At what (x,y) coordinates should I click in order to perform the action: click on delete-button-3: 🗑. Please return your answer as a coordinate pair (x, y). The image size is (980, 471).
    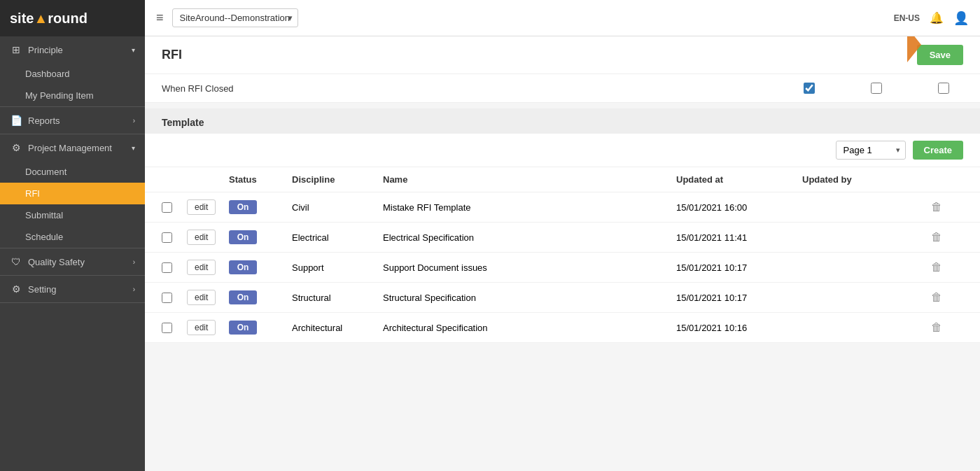
    Looking at the image, I should click on (937, 267).